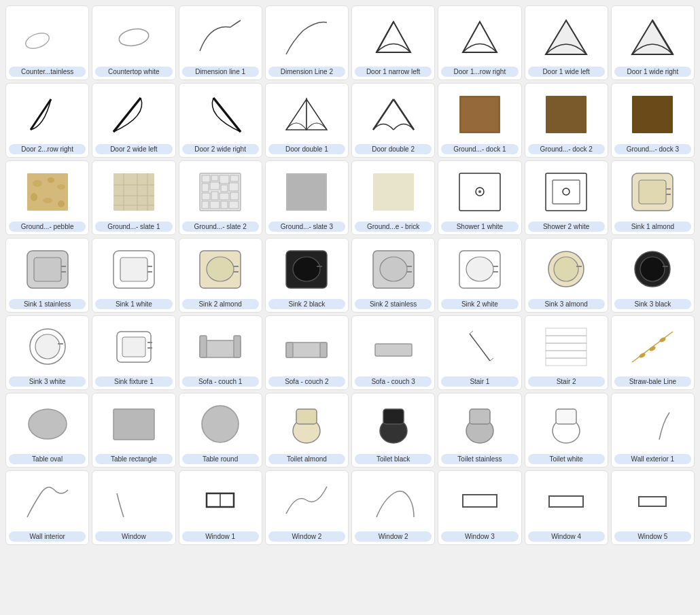 This screenshot has width=700, height=615. I want to click on cell-label-sofa-couch-1: Sofa - couch 1, so click(220, 382).